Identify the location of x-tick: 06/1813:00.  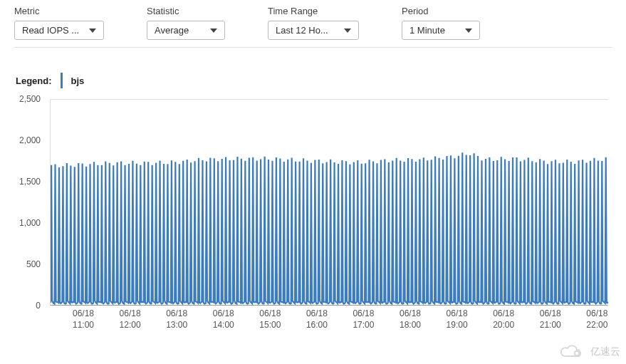
(177, 319).